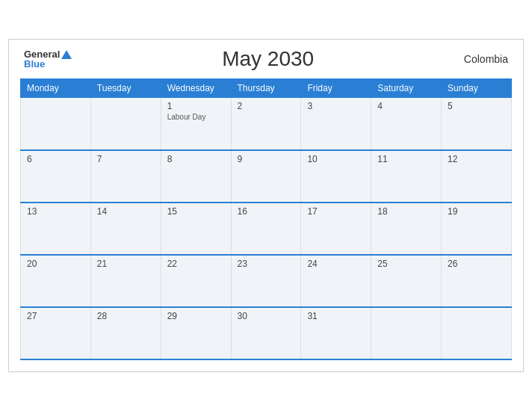 This screenshot has height=411, width=532. Describe the element at coordinates (196, 211) in the screenshot. I see `day-number: 15` at that location.